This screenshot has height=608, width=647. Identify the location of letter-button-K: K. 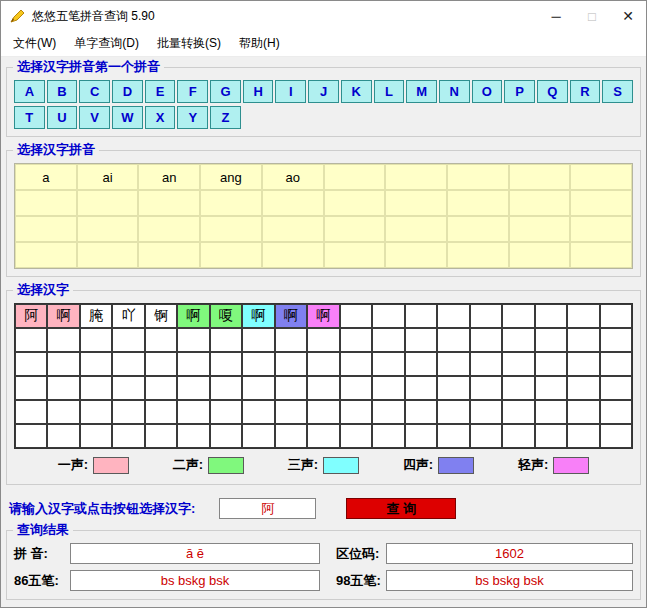
(356, 92).